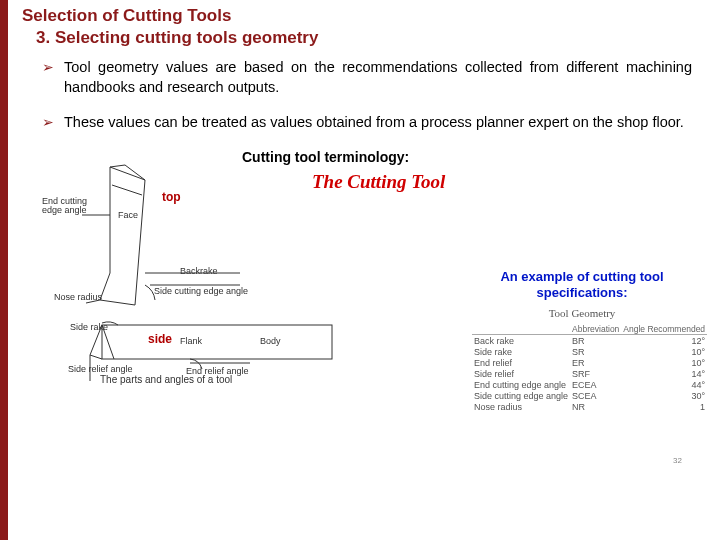 This screenshot has width=720, height=540. Describe the element at coordinates (521, 362) in the screenshot. I see `cell: End relief` at that location.